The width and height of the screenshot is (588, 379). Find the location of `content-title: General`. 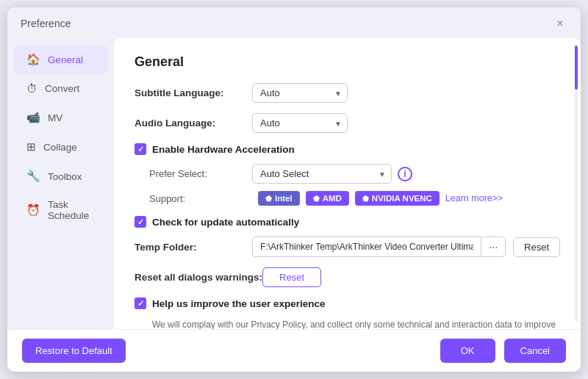

content-title: General is located at coordinates (347, 62).